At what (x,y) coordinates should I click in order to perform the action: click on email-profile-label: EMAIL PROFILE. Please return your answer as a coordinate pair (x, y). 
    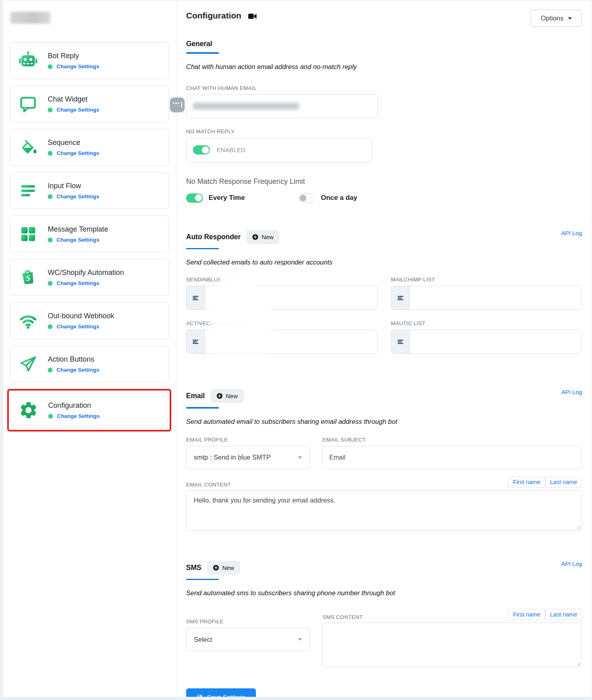
    Looking at the image, I should click on (248, 440).